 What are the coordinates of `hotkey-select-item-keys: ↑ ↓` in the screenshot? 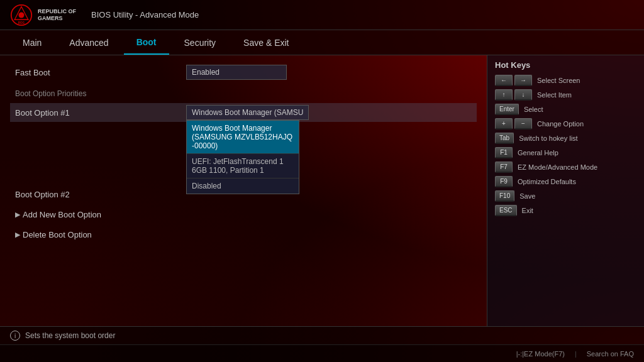 It's located at (513, 95).